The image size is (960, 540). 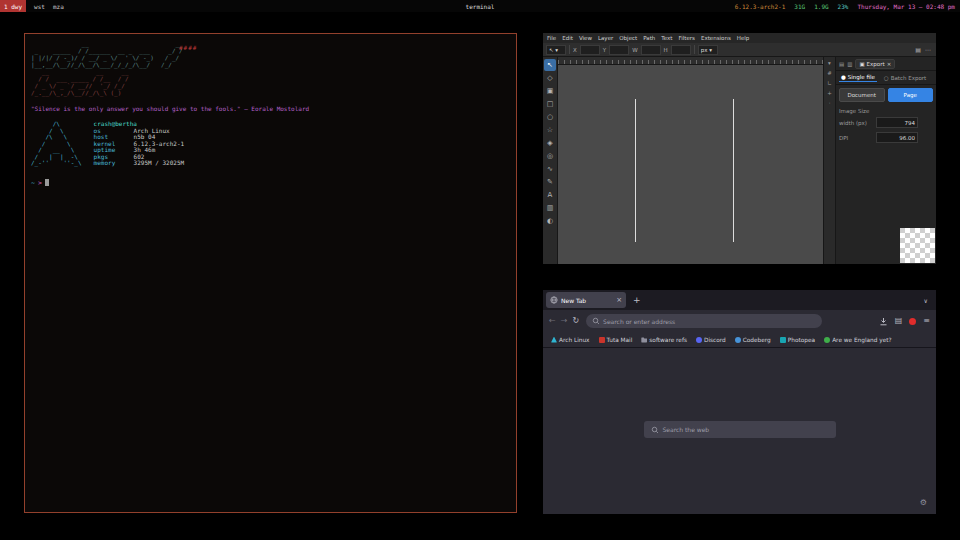 I want to click on bookmarks-bar: Arch Linux Tuta Mail software refs Disco…, so click(x=740, y=340).